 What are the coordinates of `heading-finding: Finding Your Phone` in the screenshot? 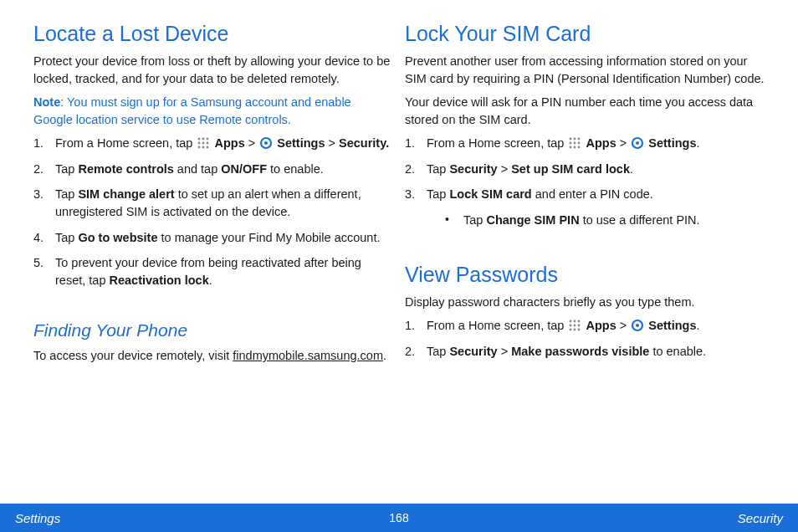 It's located at (213, 330).